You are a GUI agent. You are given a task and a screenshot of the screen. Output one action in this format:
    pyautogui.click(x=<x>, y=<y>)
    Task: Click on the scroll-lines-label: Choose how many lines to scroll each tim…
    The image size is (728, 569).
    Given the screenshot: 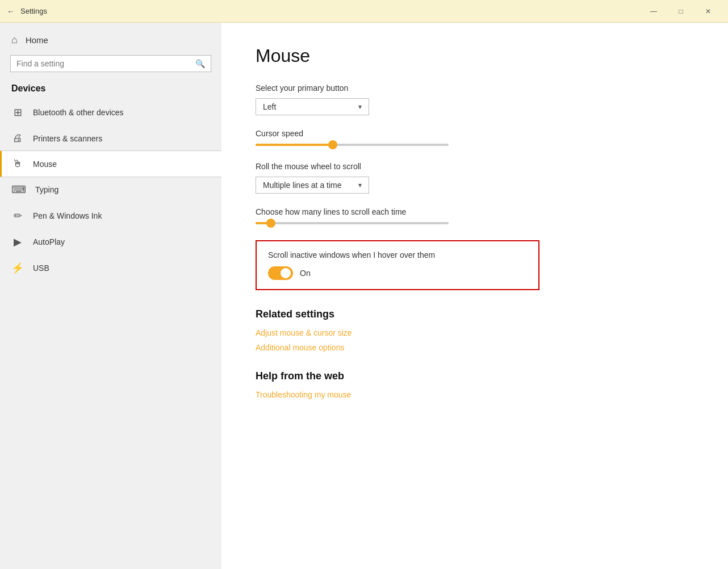 What is the action you would take?
    pyautogui.click(x=475, y=212)
    